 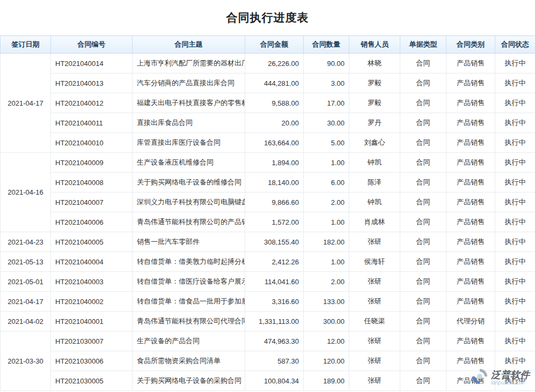 What do you see at coordinates (275, 282) in the screenshot?
I see `cell-amount: 114,041.60` at bounding box center [275, 282].